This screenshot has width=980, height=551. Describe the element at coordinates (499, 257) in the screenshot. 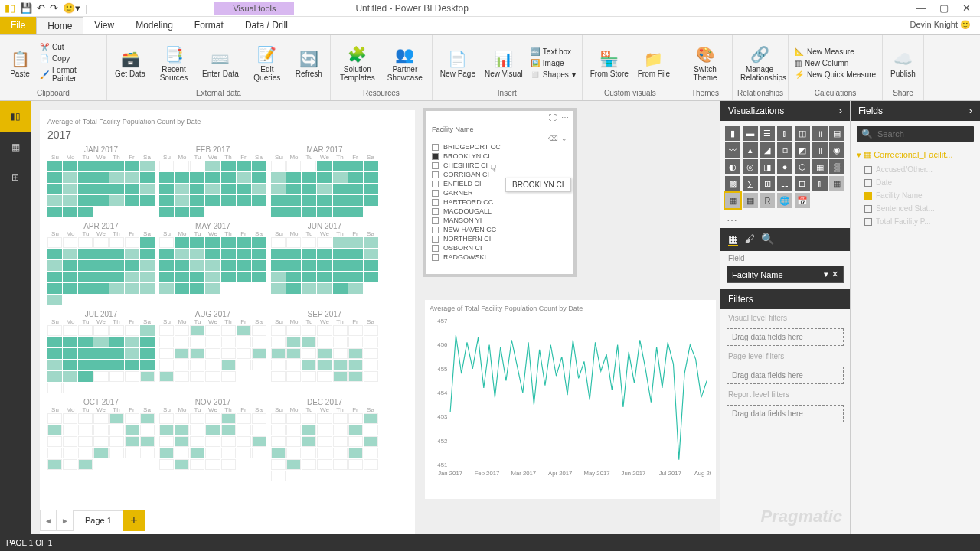

I see `slicer-item: RADGOWSKI` at that location.